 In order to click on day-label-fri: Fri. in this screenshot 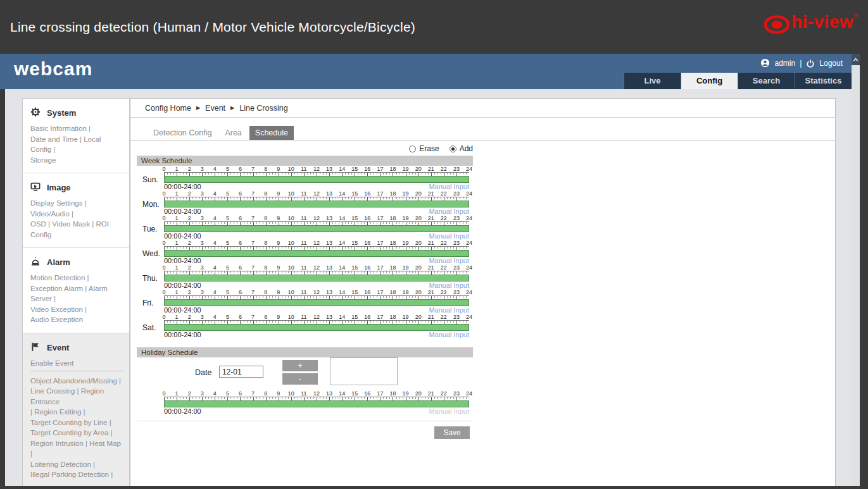, I will do `click(148, 303)`.